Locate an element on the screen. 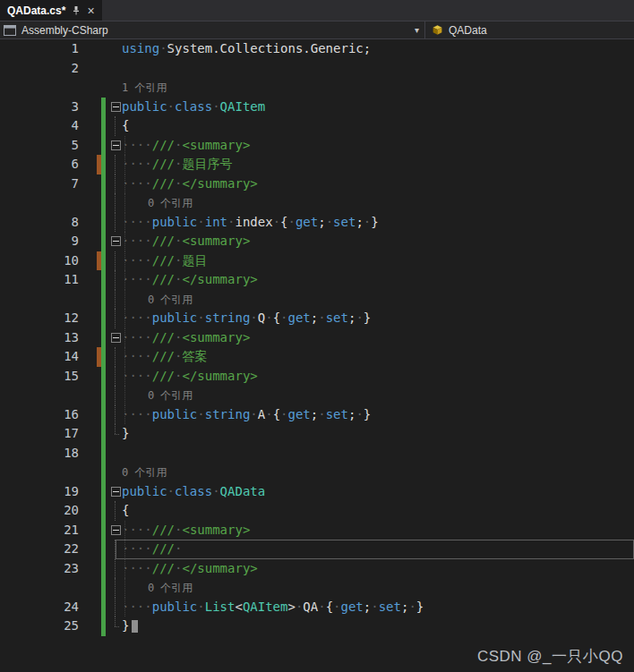 The width and height of the screenshot is (634, 672). code-line: 9····///·<summary> is located at coordinates (317, 242).